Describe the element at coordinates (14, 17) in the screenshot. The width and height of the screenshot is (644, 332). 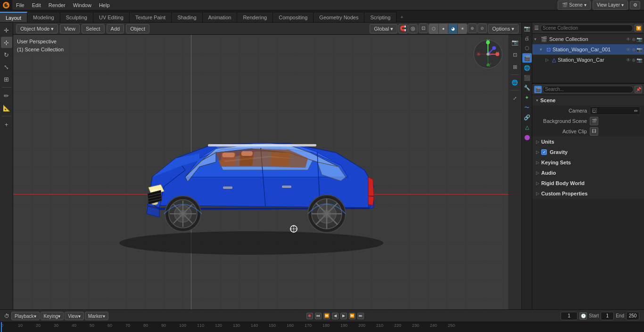
I see `tab-layout: Layout` at that location.